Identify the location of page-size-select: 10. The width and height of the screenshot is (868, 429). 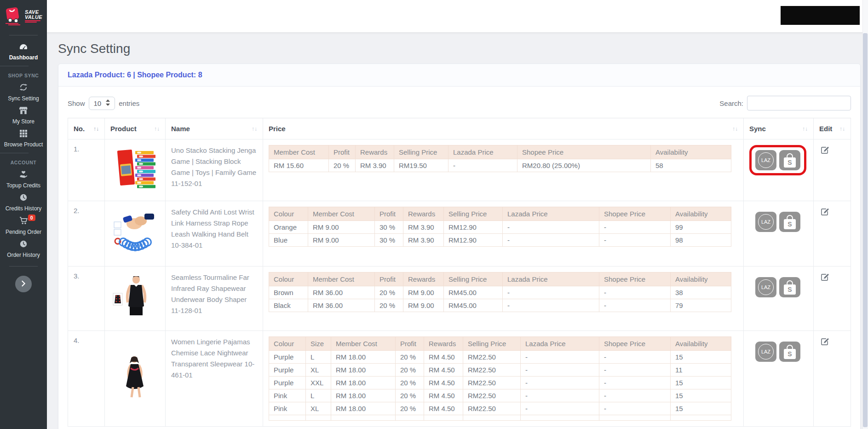
(102, 103).